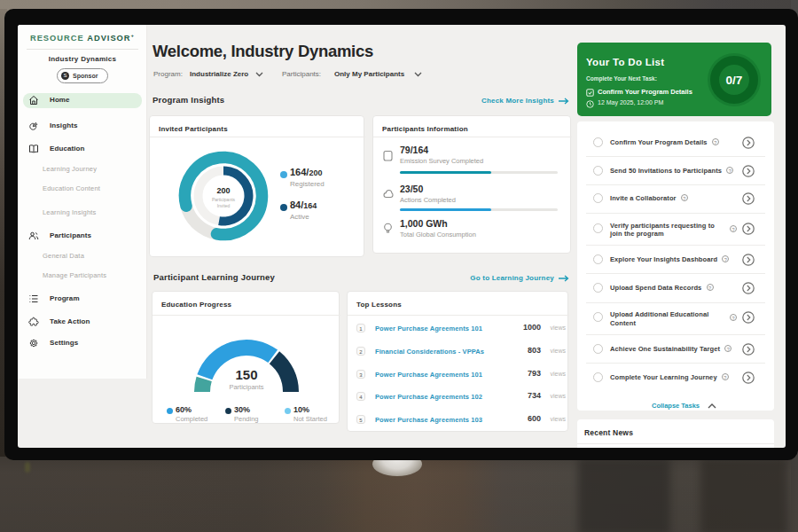  I want to click on svg-text: Invited, so click(223, 206).